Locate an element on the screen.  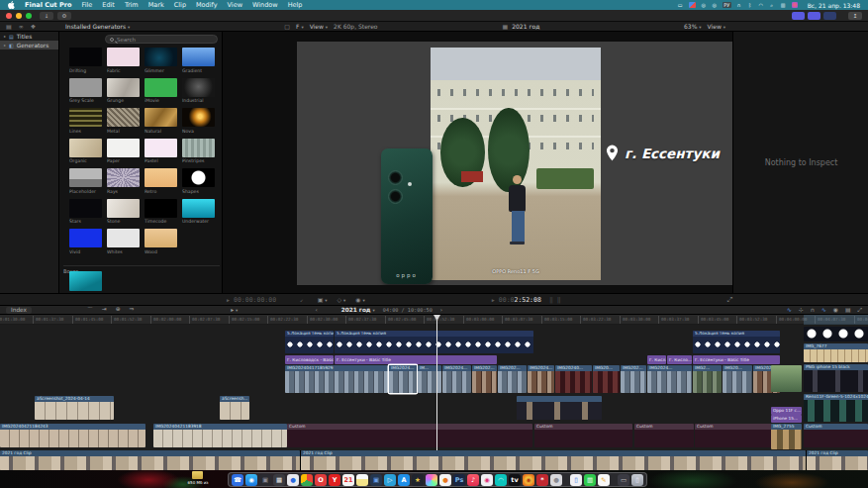
timeline-connected-clip: IMG_7677 is located at coordinates (835, 352).